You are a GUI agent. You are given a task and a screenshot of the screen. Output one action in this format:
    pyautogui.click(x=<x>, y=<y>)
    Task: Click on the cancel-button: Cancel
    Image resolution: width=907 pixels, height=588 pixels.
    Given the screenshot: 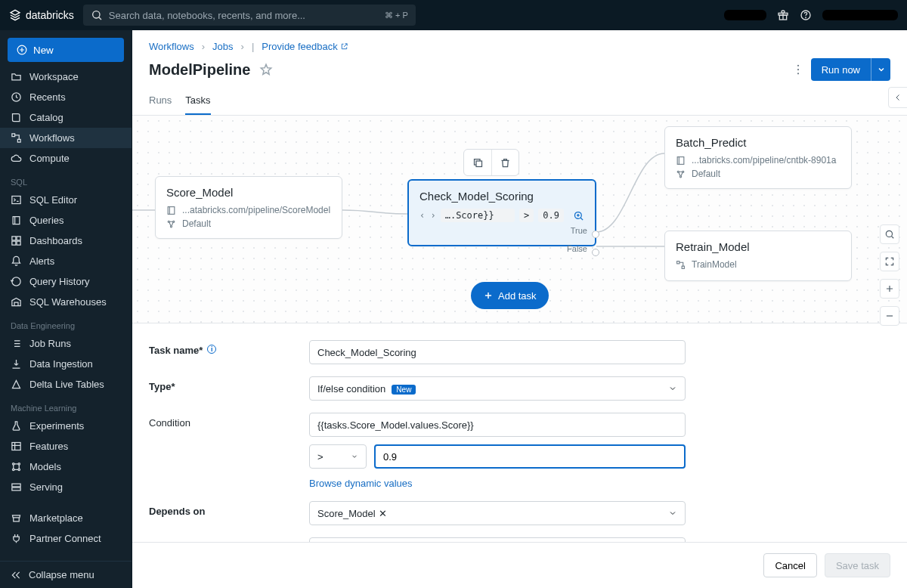 What is the action you would take?
    pyautogui.click(x=790, y=565)
    